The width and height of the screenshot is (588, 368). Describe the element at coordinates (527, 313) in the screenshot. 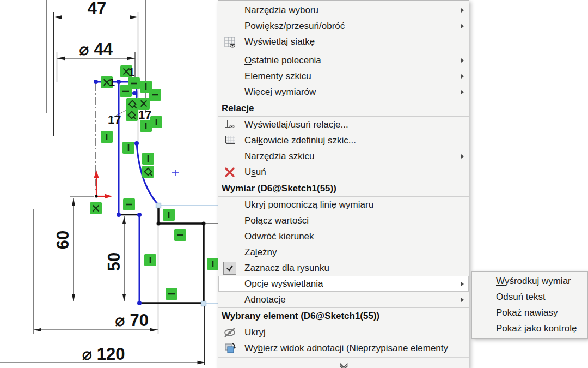

I see `menu-item-label: Pokaż nawiasy` at that location.